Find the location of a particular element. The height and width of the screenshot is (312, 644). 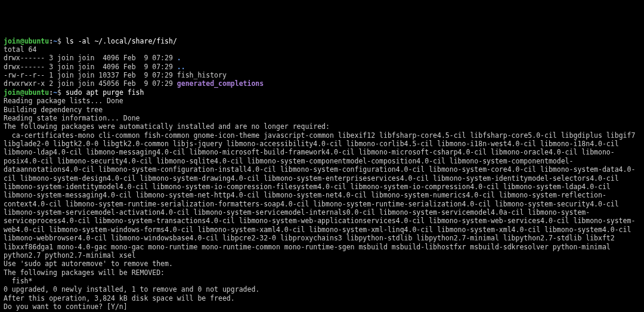

prompt-line-1: join@ubuntu:~$ ls -al ~/.local/share/fis… is located at coordinates (91, 41).